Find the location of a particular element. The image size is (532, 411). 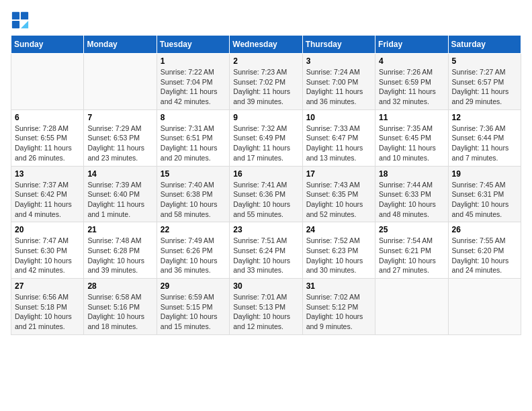

day-detail: Sunrise: 7:47 AM Sunset: 6:30 PM Dayligh… is located at coordinates (47, 255).